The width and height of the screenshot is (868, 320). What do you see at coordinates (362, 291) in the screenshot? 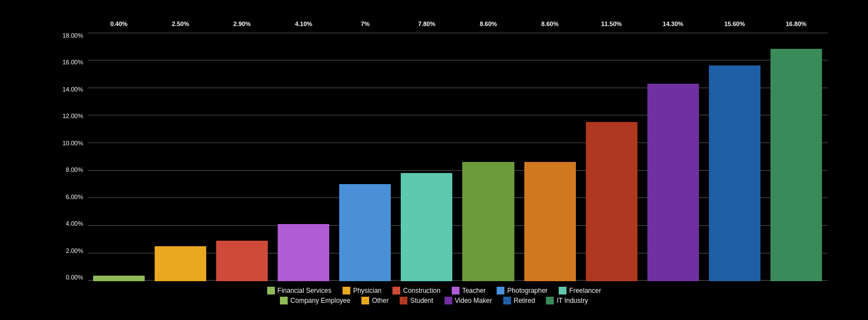
I see `legend-item-physician: Physician` at bounding box center [362, 291].